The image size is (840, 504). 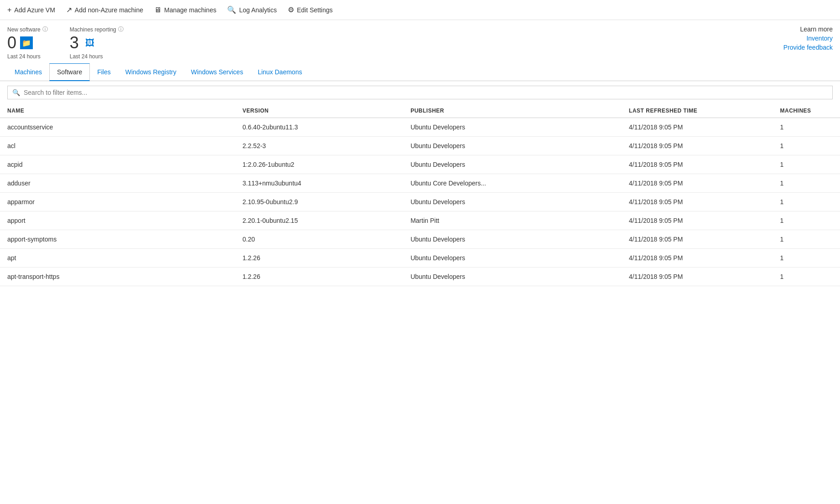 I want to click on new-software-info-icon: ⓘ, so click(x=45, y=29).